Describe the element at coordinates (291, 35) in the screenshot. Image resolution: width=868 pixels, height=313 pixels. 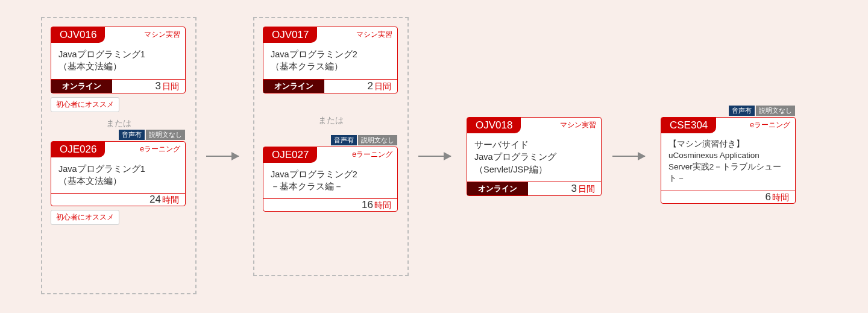
I see `course-code: OJV017` at that location.